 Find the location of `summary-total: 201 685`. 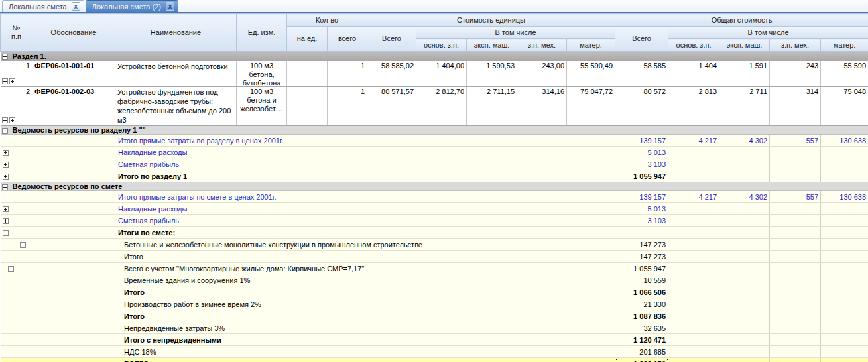

summary-total: 201 685 is located at coordinates (642, 352).